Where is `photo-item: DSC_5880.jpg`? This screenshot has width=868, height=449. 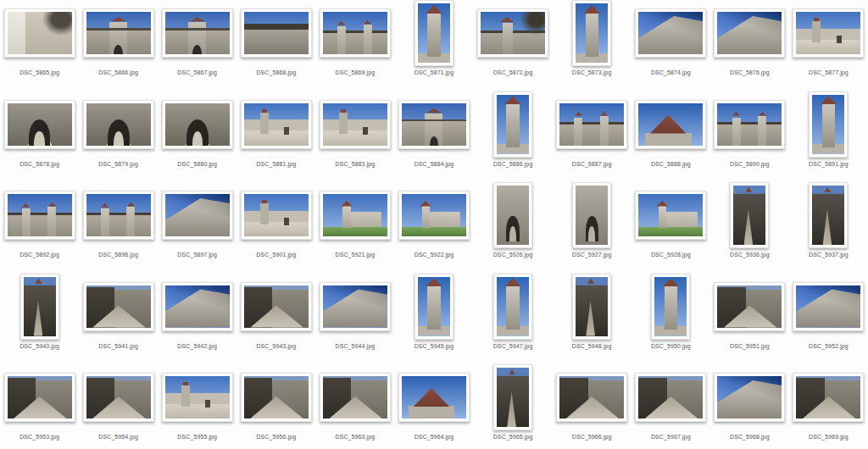 photo-item: DSC_5880.jpg is located at coordinates (197, 137).